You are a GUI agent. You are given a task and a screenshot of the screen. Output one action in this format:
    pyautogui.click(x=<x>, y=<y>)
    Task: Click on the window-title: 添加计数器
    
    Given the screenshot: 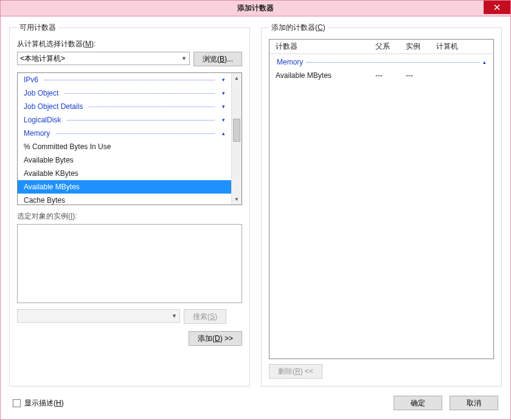 What is the action you would take?
    pyautogui.click(x=255, y=9)
    